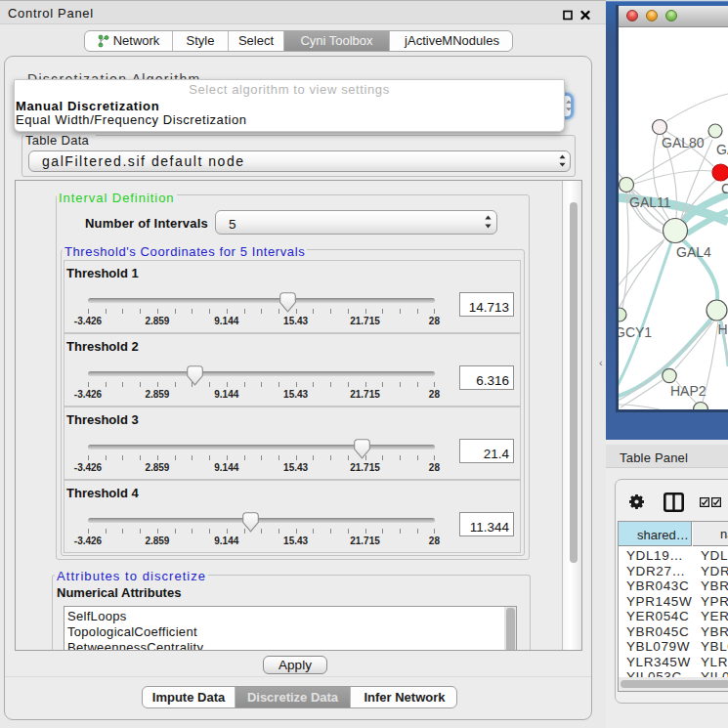 This screenshot has width=728, height=728. Describe the element at coordinates (723, 329) in the screenshot. I see `svg-text: H` at that location.